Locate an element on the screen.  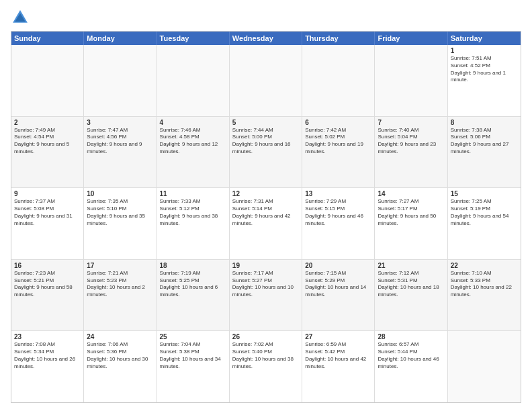
calendar-cell-26: 26Sunrise: 7:02 AM Sunset: 5:40 PM Dayli… is located at coordinates (266, 367).